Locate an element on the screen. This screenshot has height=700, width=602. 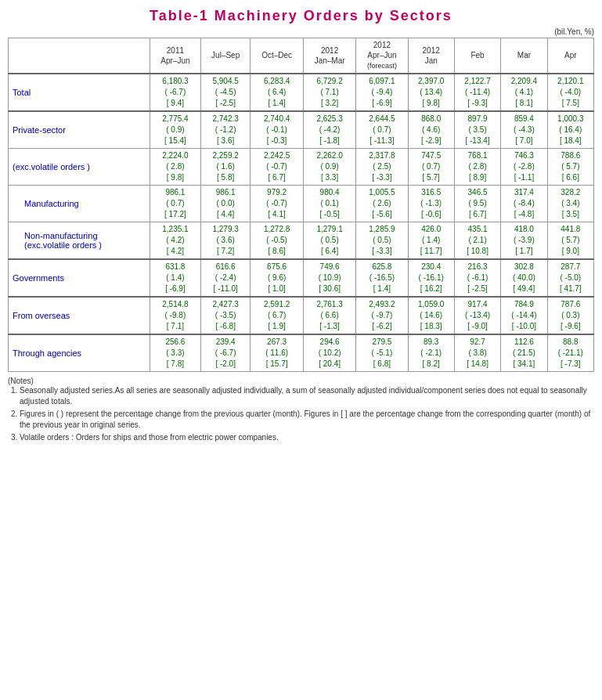
note-item-2: Figures in ( ) represent the percentage … is located at coordinates (307, 420).